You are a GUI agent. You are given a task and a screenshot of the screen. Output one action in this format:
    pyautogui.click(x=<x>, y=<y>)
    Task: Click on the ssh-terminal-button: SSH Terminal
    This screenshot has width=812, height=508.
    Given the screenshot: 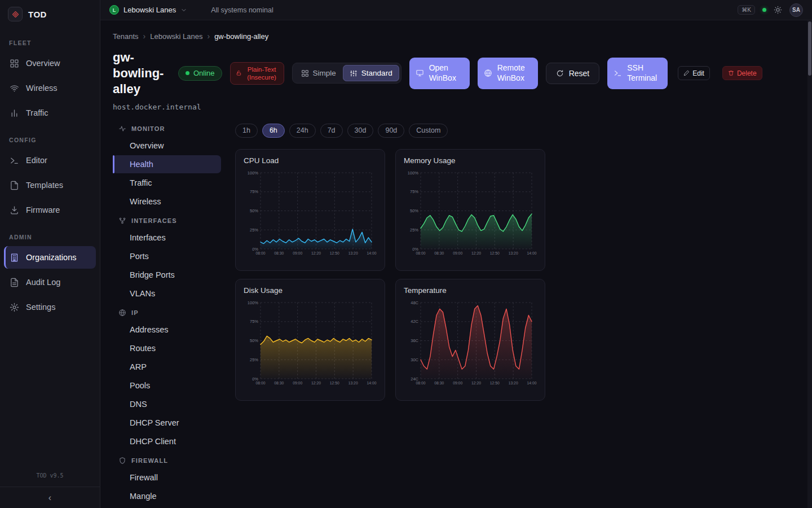 What is the action you would take?
    pyautogui.click(x=637, y=73)
    